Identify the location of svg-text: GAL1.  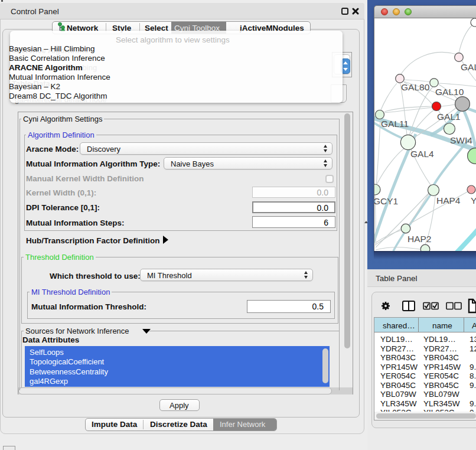
(449, 117).